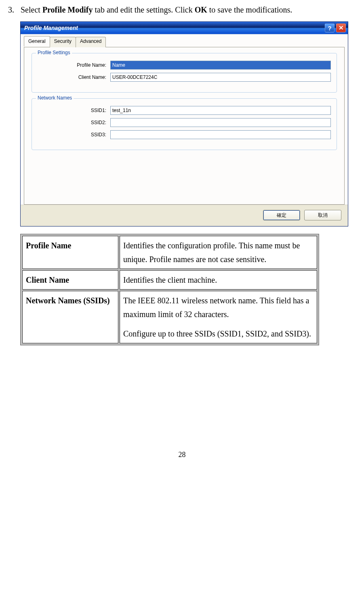 The image size is (364, 601). Describe the element at coordinates (74, 135) in the screenshot. I see `ssid3-label: SSID3:` at that location.